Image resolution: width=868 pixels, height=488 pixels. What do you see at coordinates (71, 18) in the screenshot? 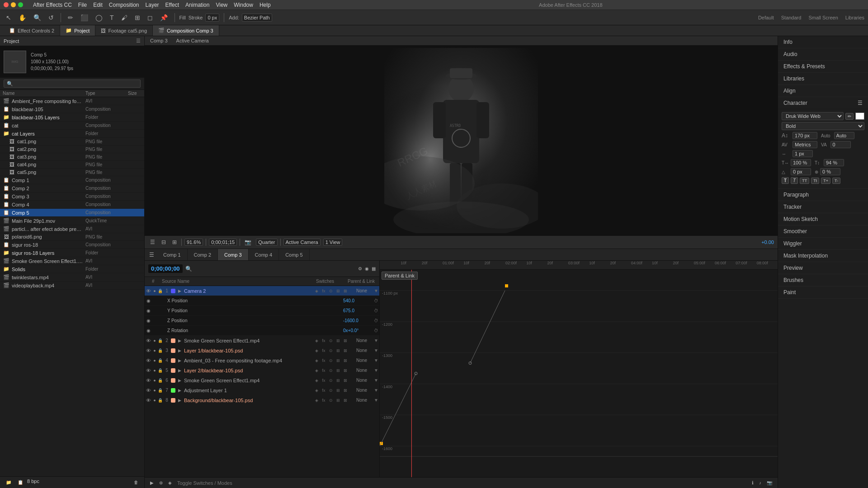
I see `pen-tool: ✏` at bounding box center [71, 18].